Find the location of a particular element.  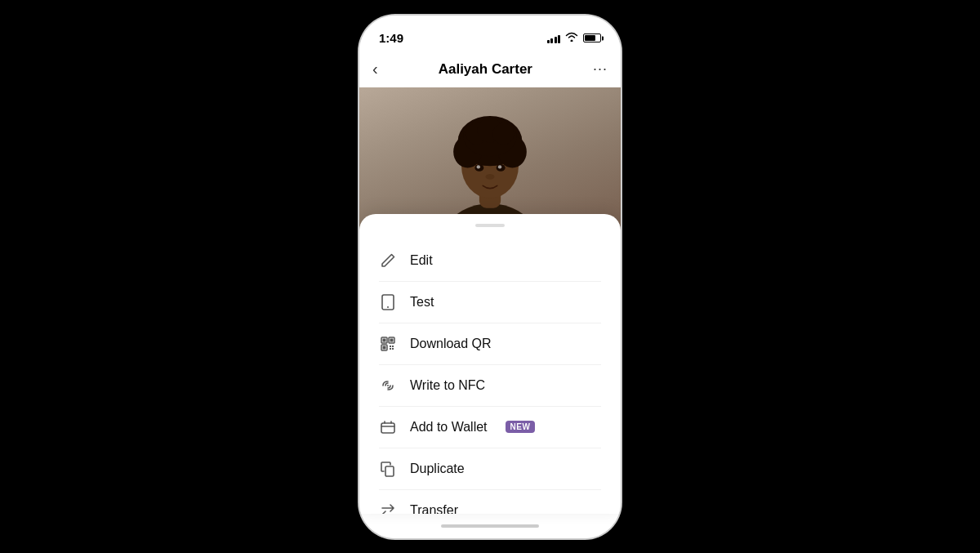

home-bar is located at coordinates (490, 526).